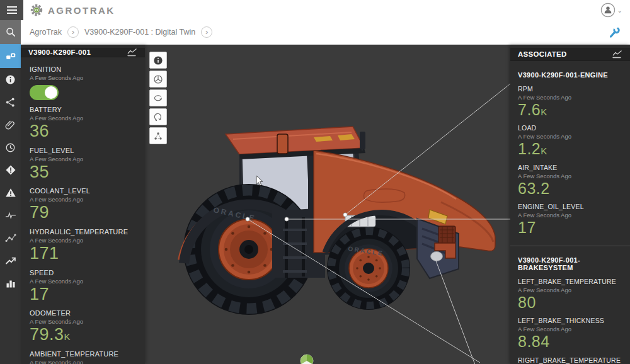  What do you see at coordinates (10, 193) in the screenshot?
I see `warnings-rail-button` at bounding box center [10, 193].